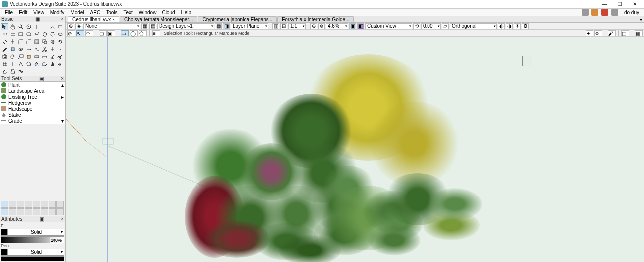  What do you see at coordinates (21, 64) in the screenshot?
I see `triangle-tool` at bounding box center [21, 64].